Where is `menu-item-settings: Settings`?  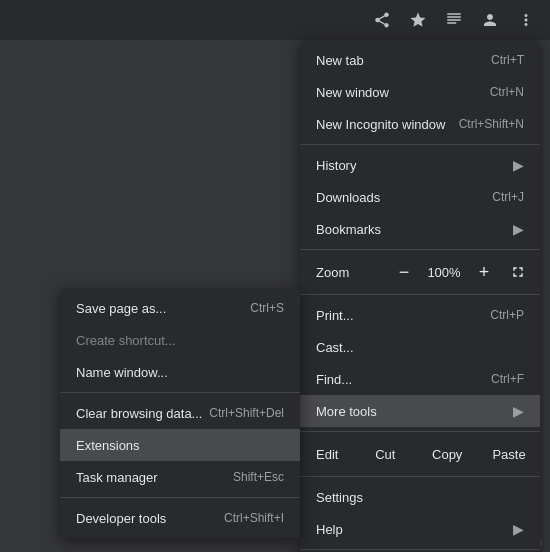 menu-item-settings: Settings is located at coordinates (420, 497).